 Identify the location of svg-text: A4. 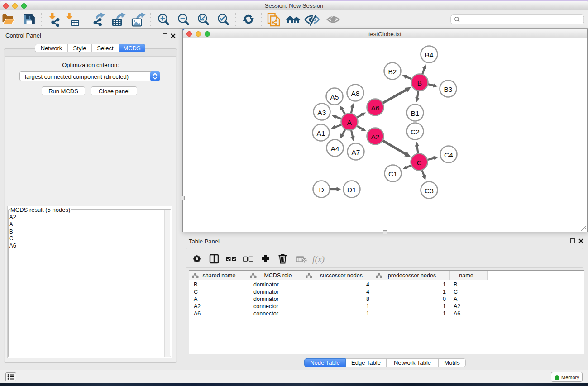
(335, 148).